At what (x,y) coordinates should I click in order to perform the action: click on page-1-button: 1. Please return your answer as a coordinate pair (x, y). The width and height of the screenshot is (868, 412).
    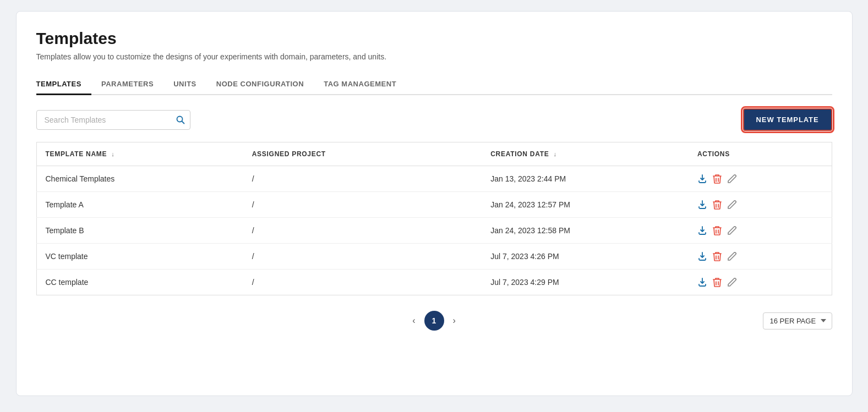
    Looking at the image, I should click on (434, 321).